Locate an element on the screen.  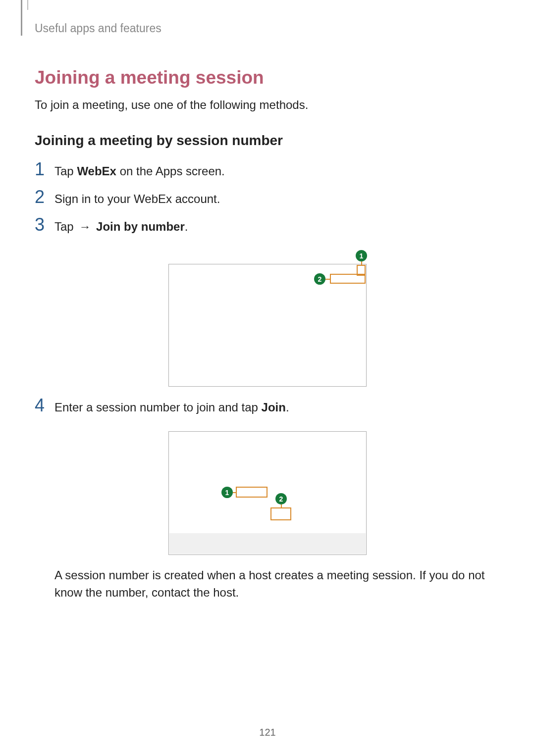
step-2: 2 Sign in to your WebEx account. is located at coordinates (268, 198).